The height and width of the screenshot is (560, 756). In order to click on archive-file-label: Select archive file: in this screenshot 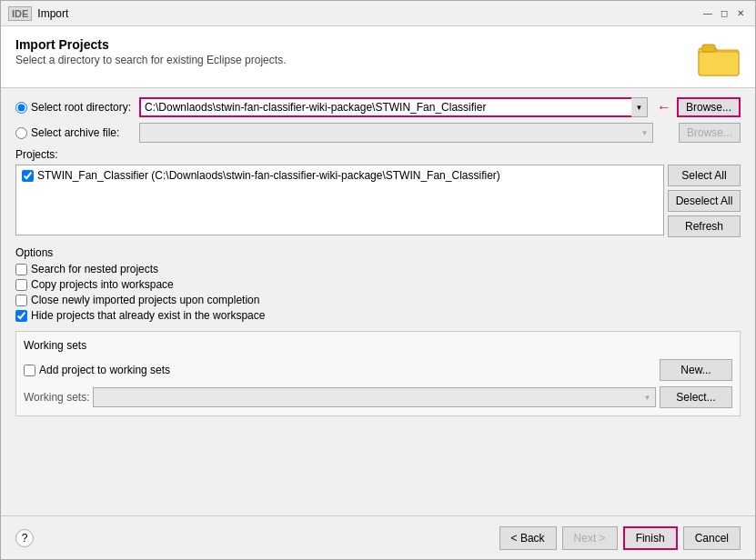, I will do `click(75, 133)`.